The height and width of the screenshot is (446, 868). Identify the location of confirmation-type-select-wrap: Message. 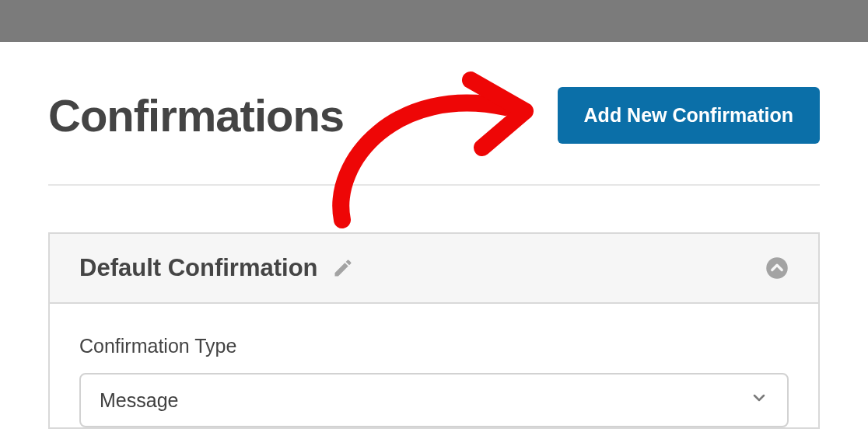
(434, 400).